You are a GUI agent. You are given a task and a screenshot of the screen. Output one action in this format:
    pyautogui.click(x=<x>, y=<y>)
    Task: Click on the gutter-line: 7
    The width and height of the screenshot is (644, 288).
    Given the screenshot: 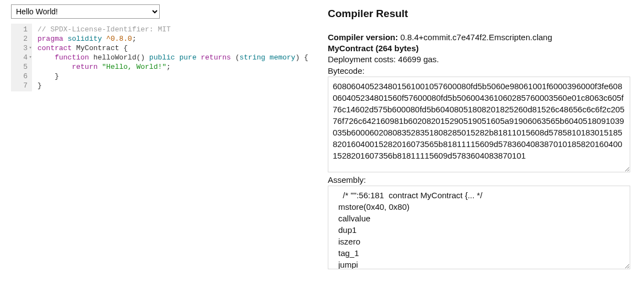 What is the action you would take?
    pyautogui.click(x=21, y=86)
    